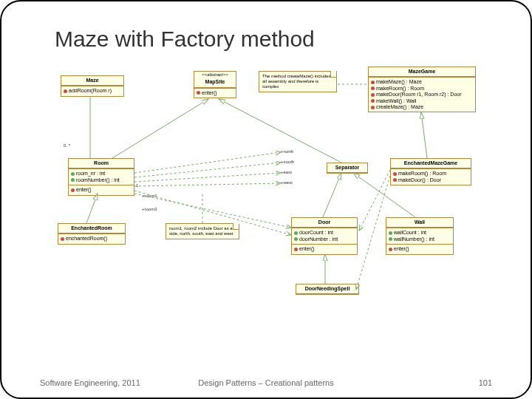  Describe the element at coordinates (101, 164) in the screenshot. I see `class-name: Room` at that location.